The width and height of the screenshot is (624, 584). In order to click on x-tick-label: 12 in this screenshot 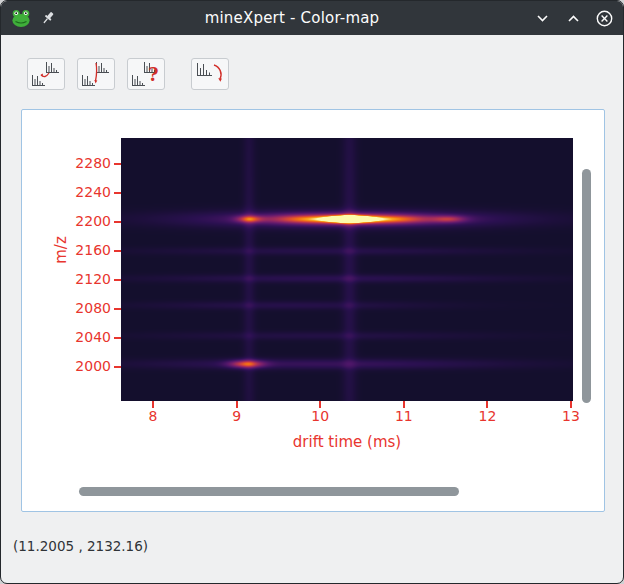, I will do `click(487, 416)`.